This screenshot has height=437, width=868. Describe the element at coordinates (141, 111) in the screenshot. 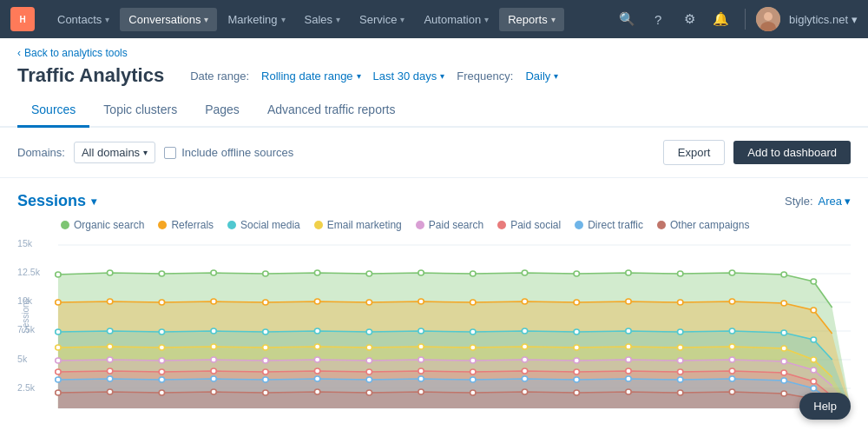

I see `tab-topic-clusters: Topic clusters` at that location.